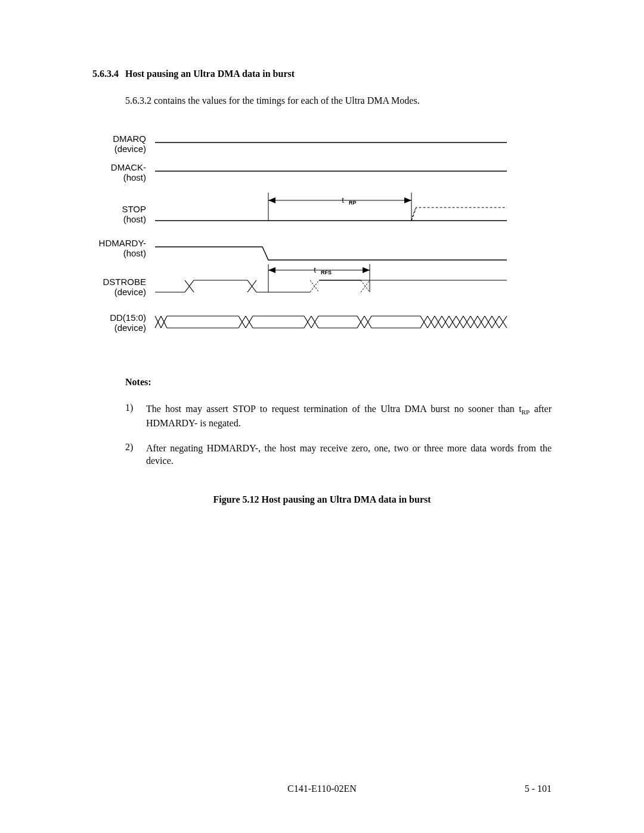 Image resolution: width=644 pixels, height=833 pixels. I want to click on svg-text: RFS, so click(326, 272).